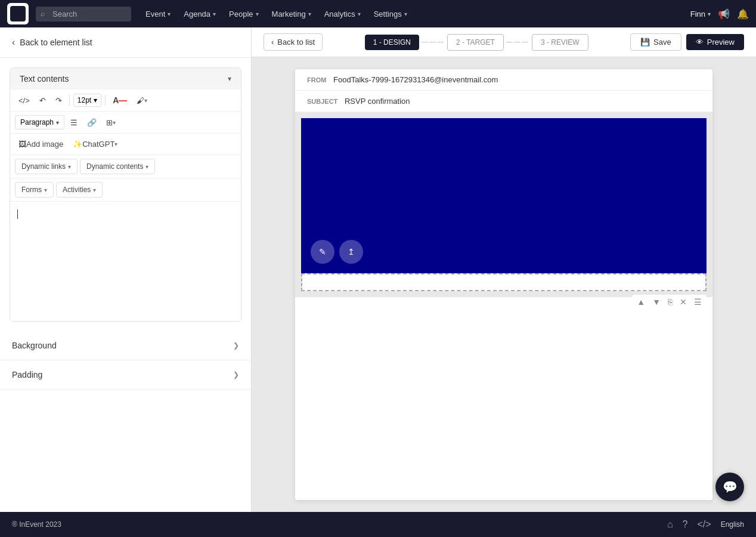 Image resolution: width=756 pixels, height=537 pixels. I want to click on nav-item-marketing: Marketing ▾, so click(292, 14).